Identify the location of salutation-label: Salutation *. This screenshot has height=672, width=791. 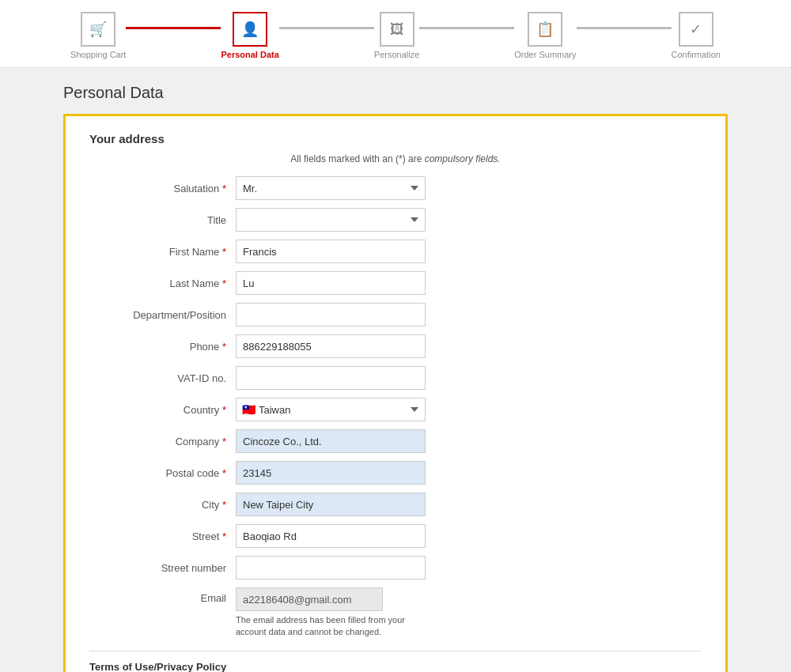
(163, 188).